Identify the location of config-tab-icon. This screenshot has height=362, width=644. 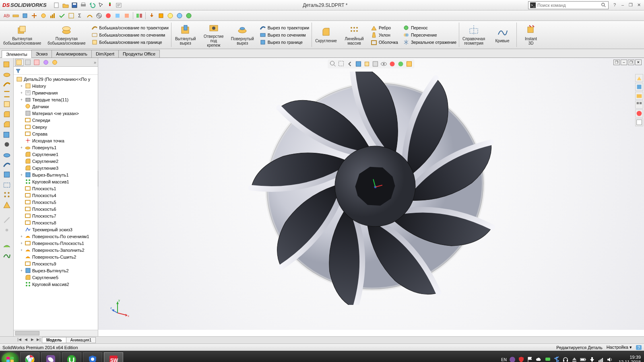
(37, 62).